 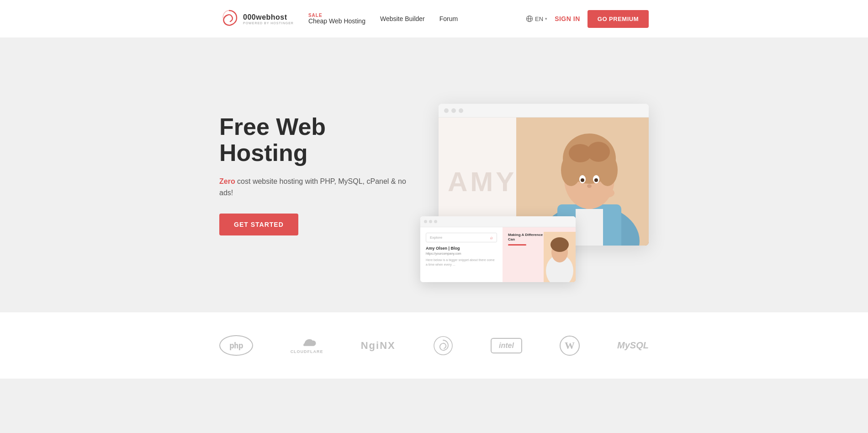 I want to click on logos-inner: php cloudflare NgiNX intel, so click(x=434, y=346).